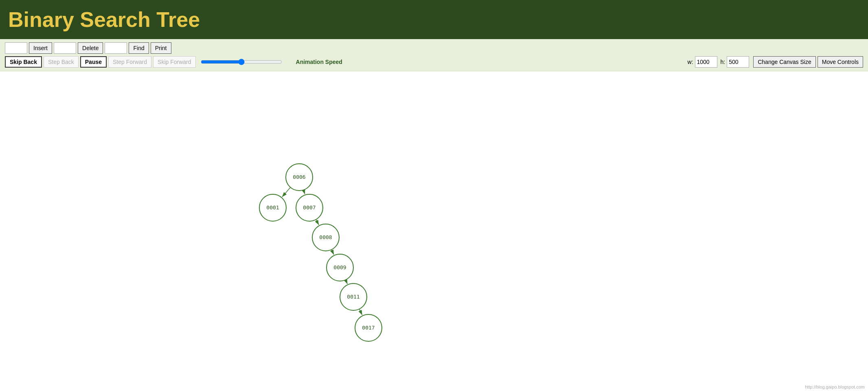  What do you see at coordinates (321, 253) in the screenshot?
I see `tree-nodes: 0006000100070008000900110017` at bounding box center [321, 253].